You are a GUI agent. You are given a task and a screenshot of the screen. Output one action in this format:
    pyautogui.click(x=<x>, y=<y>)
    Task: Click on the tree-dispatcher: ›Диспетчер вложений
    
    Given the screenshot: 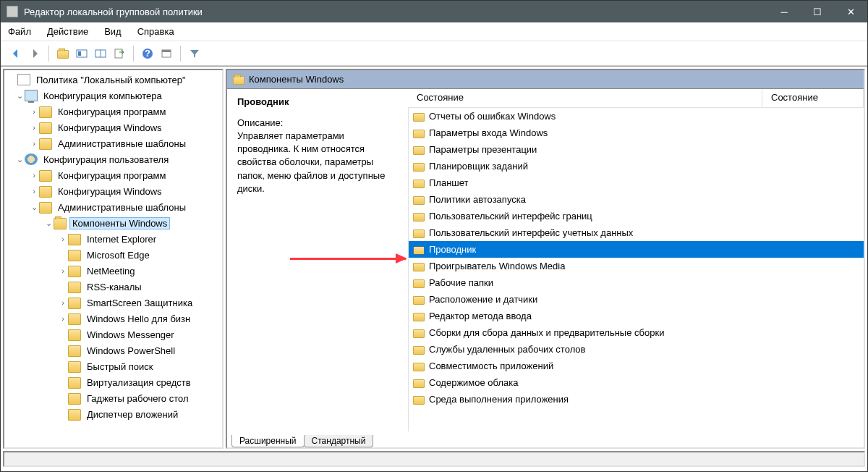 What is the action you would take?
    pyautogui.click(x=113, y=414)
    